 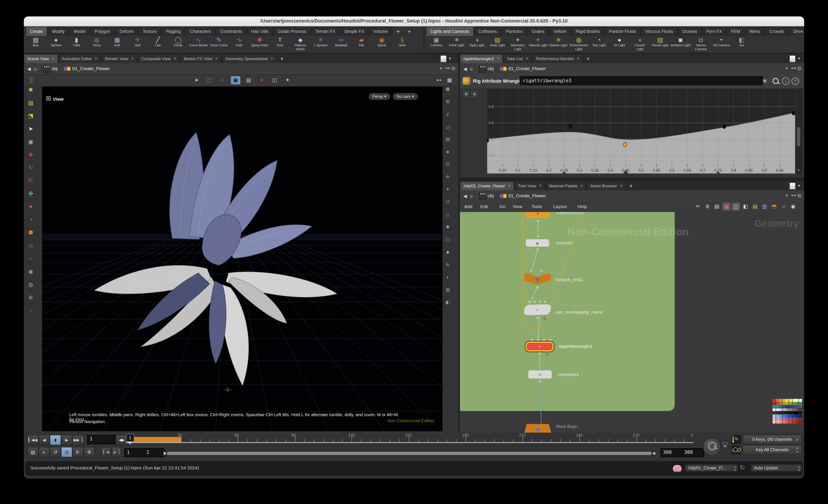 What do you see at coordinates (537, 279) in the screenshot?
I see `node-foreach_end1: ▣Block Endforeach_end1Merge` at bounding box center [537, 279].